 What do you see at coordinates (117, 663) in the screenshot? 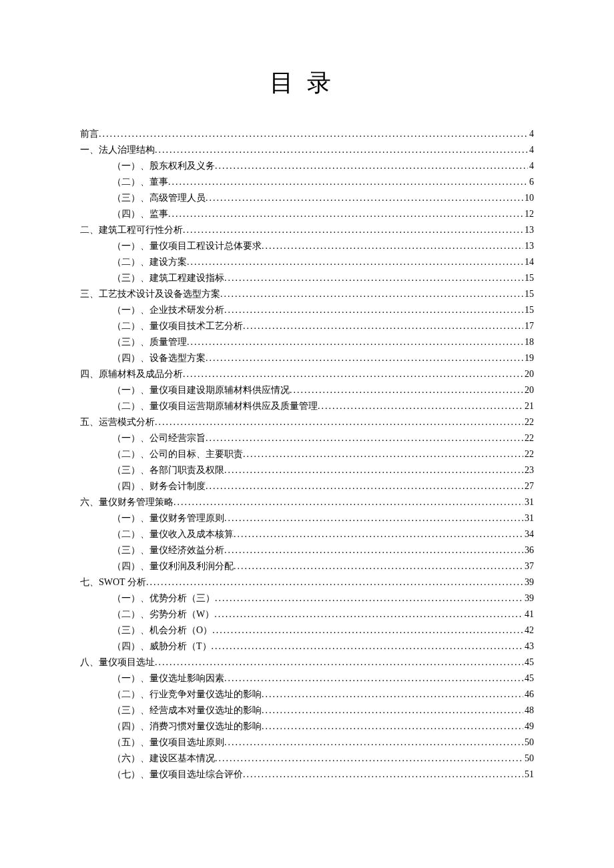
I see `toc-label: 八、量仪项目选址` at bounding box center [117, 663].